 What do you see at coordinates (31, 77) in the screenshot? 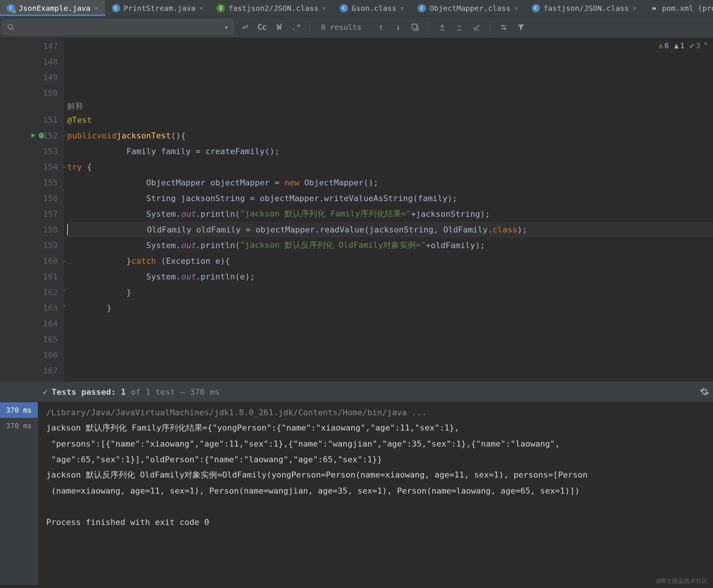
I see `gutter-line: 149` at bounding box center [31, 77].